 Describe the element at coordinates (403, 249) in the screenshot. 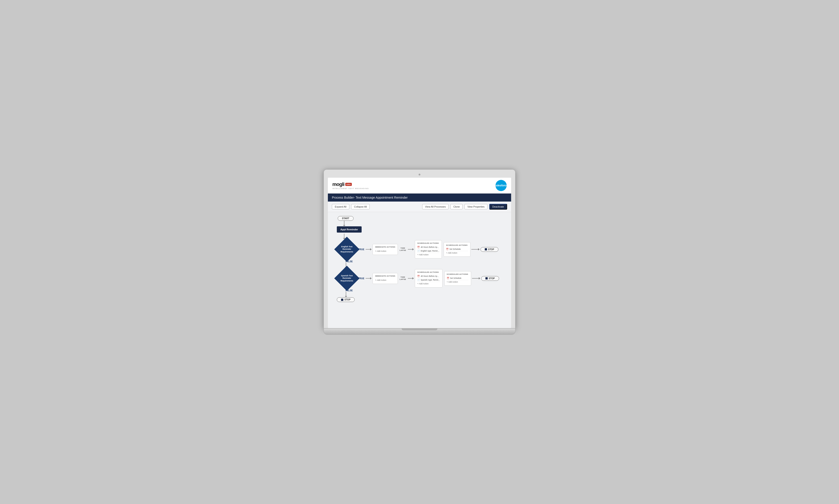

I see `branch1-time-lapse: TIMELAPSE` at that location.